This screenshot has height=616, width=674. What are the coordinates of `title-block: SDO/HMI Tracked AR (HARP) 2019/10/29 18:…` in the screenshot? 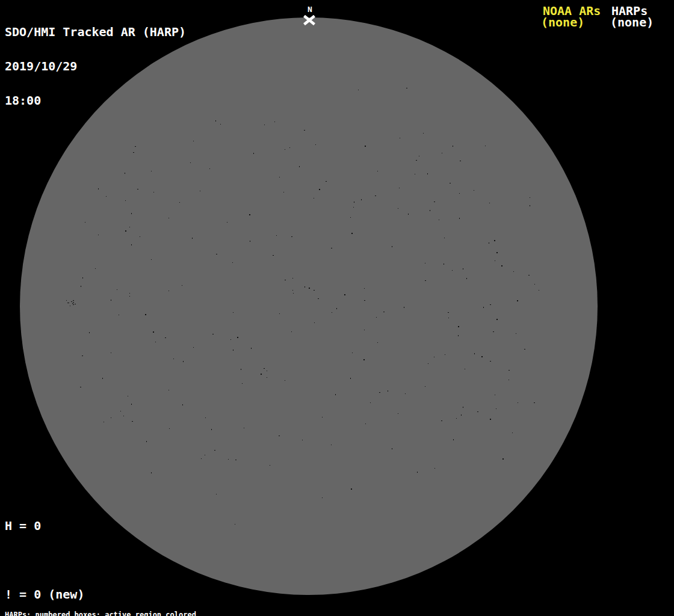 It's located at (95, 66).